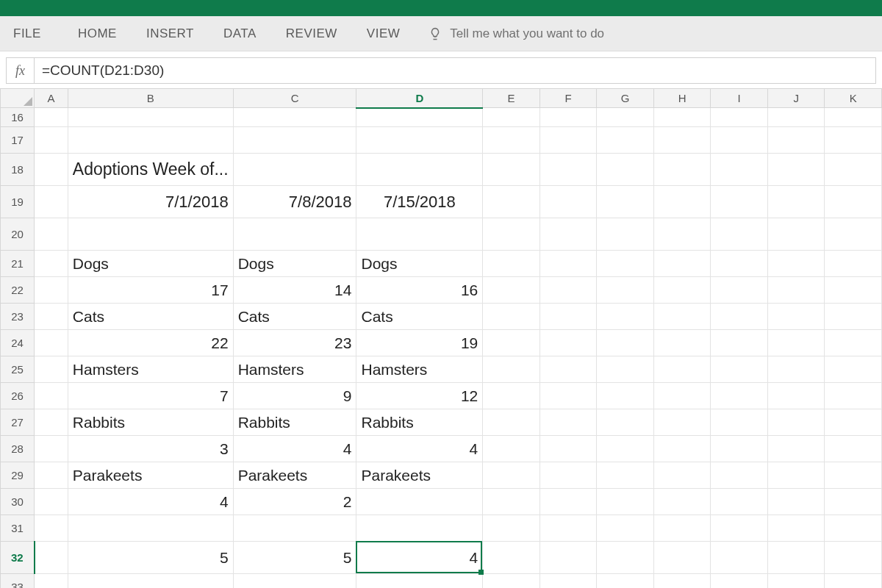  What do you see at coordinates (295, 343) in the screenshot?
I see `cell-C24: 23` at bounding box center [295, 343].